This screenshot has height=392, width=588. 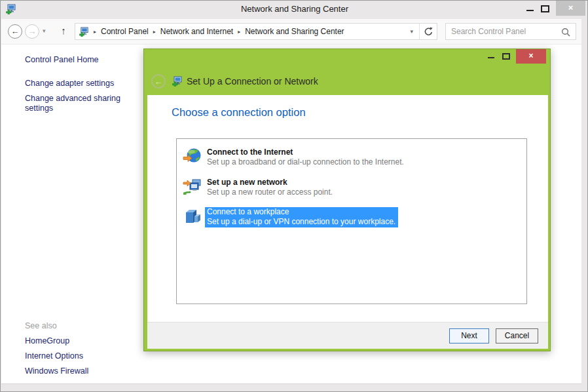 I want to click on breadcrumb-network-and-sharing-center: Network and Sharing Center, so click(x=295, y=31).